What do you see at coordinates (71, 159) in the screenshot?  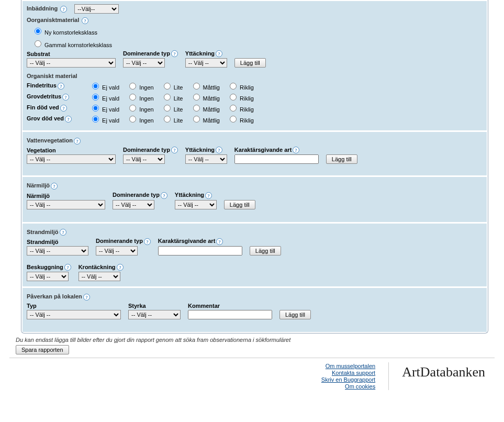 I see `vegetation-select: -- Välj --` at bounding box center [71, 159].